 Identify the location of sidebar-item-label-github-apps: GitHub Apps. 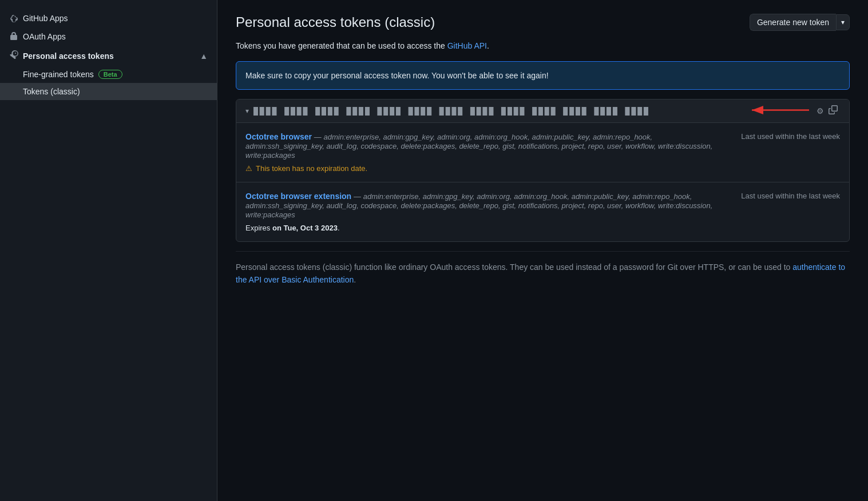
(46, 18).